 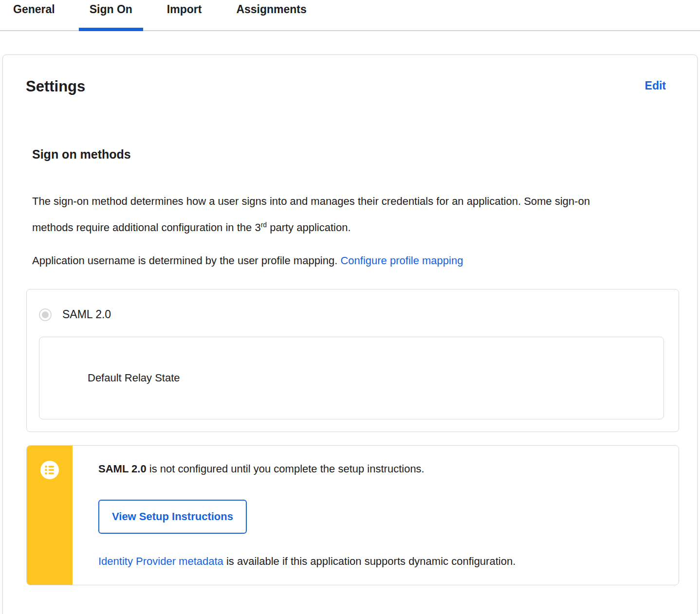 What do you see at coordinates (184, 15) in the screenshot?
I see `tab-import: Import` at bounding box center [184, 15].